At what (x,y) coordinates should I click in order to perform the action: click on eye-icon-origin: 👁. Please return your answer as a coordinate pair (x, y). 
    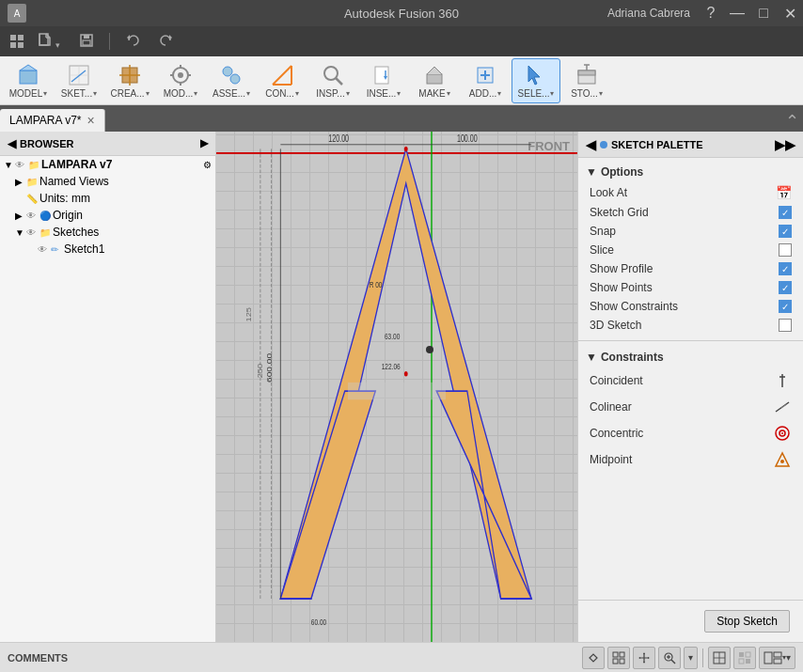
    Looking at the image, I should click on (33, 216).